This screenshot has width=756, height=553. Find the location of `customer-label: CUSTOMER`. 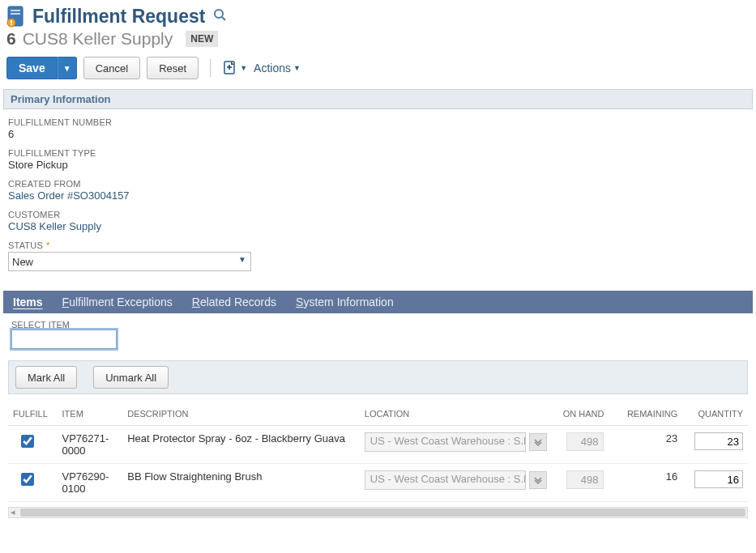

customer-label: CUSTOMER is located at coordinates (378, 215).